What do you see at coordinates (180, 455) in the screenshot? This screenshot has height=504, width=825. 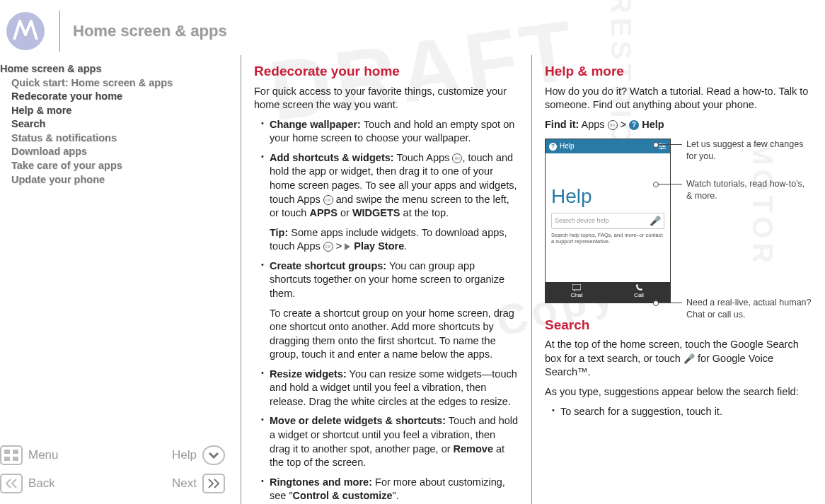 I see `help-button: Help` at bounding box center [180, 455].